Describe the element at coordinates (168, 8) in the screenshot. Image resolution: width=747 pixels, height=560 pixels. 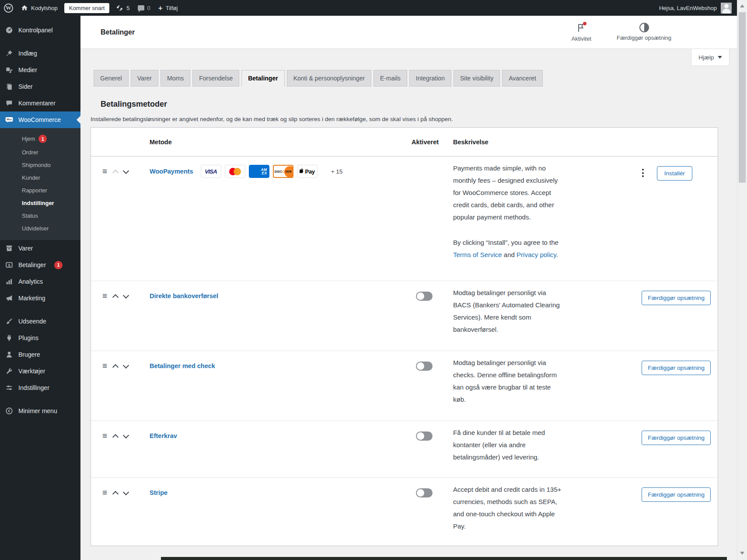
I see `add-new-menu: + Tilføj` at that location.